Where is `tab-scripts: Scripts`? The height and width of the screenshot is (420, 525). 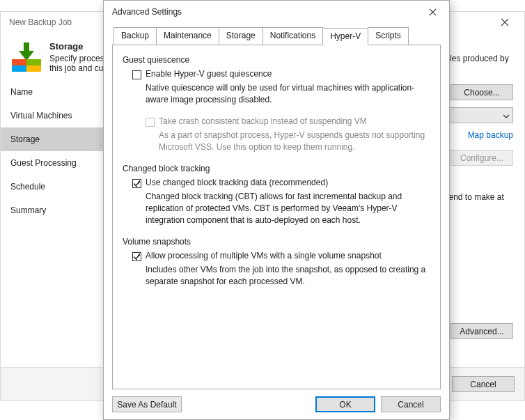 tab-scripts: Scripts is located at coordinates (389, 36).